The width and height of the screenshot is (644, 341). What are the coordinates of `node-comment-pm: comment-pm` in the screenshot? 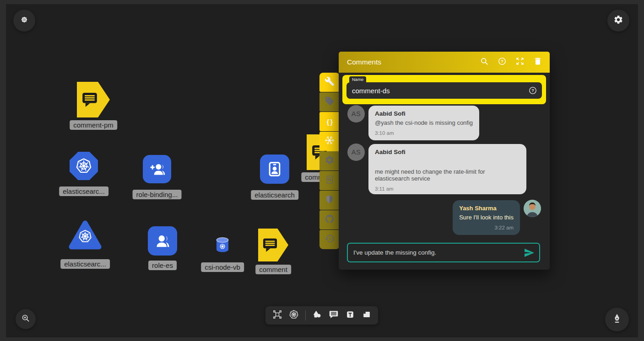 It's located at (93, 100).